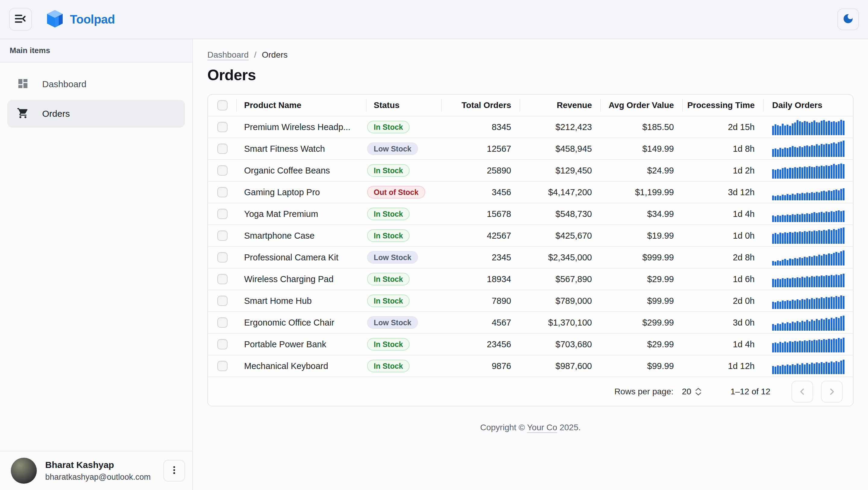  What do you see at coordinates (302, 105) in the screenshot?
I see `column-header-product-name: Product Name` at bounding box center [302, 105].